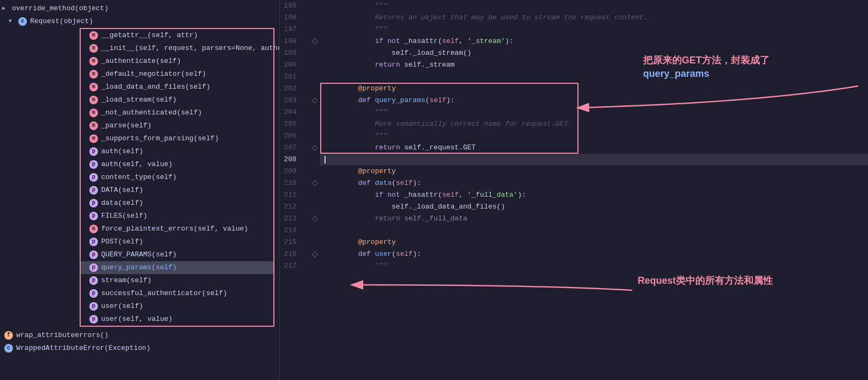 Image resolution: width=868 pixels, height=380 pixels. What do you see at coordinates (156, 87) in the screenshot?
I see `sidebar-item-label: _load_data_and_files(self)` at bounding box center [156, 87].